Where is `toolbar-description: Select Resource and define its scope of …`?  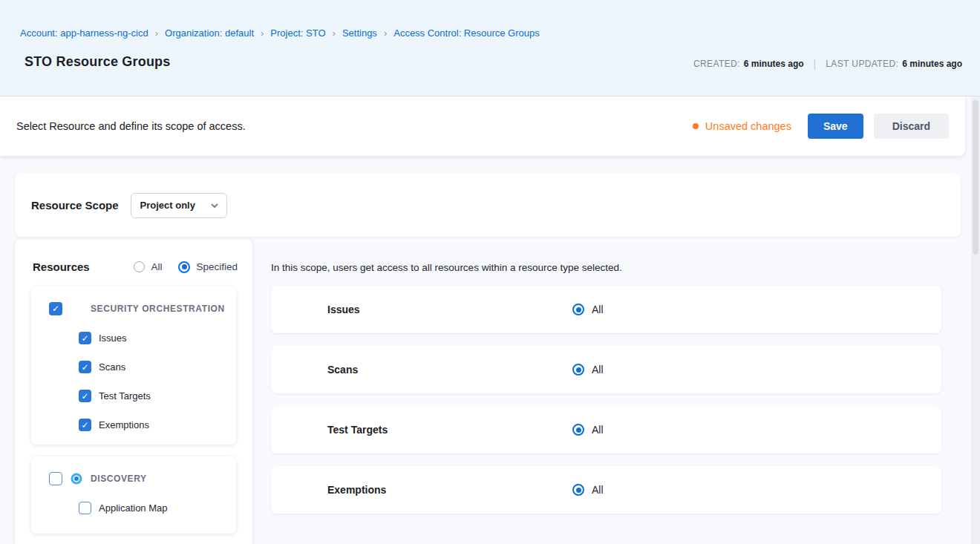 toolbar-description: Select Resource and define its scope of … is located at coordinates (355, 126).